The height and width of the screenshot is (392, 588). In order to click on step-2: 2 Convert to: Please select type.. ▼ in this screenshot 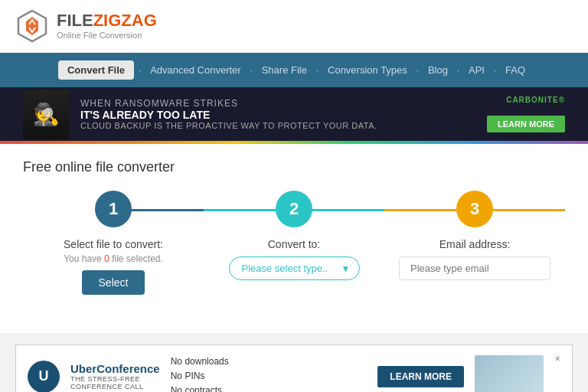, I will do `click(294, 236)`.